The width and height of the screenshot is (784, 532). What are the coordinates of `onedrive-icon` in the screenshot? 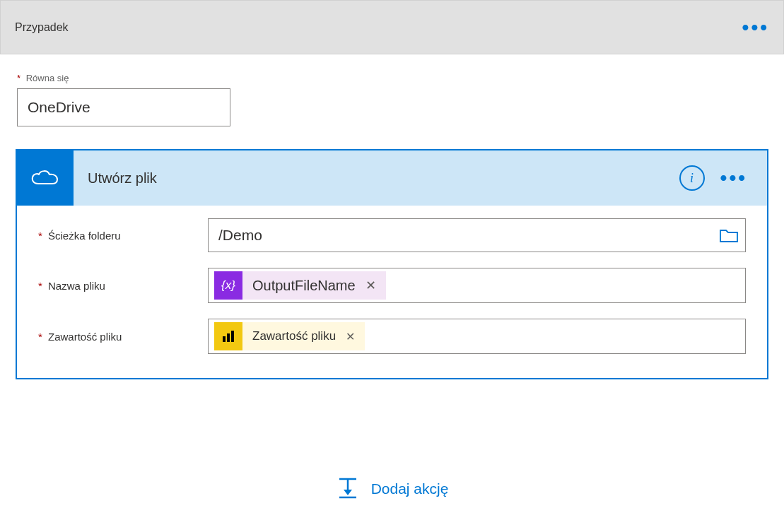 It's located at (45, 178).